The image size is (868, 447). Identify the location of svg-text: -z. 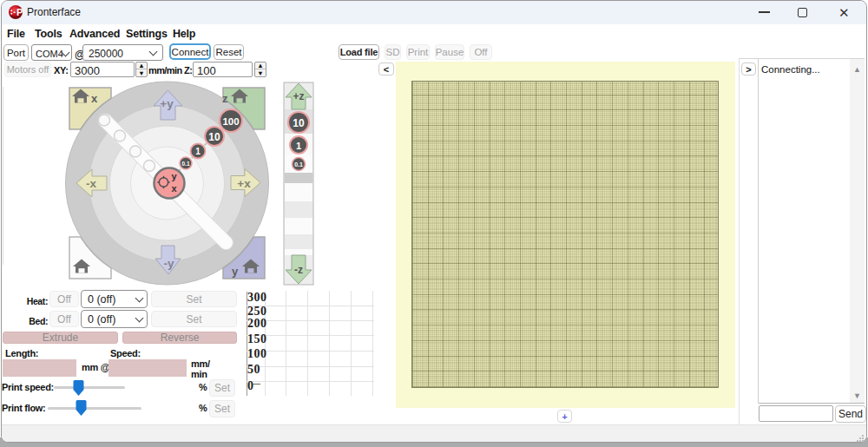
(299, 270).